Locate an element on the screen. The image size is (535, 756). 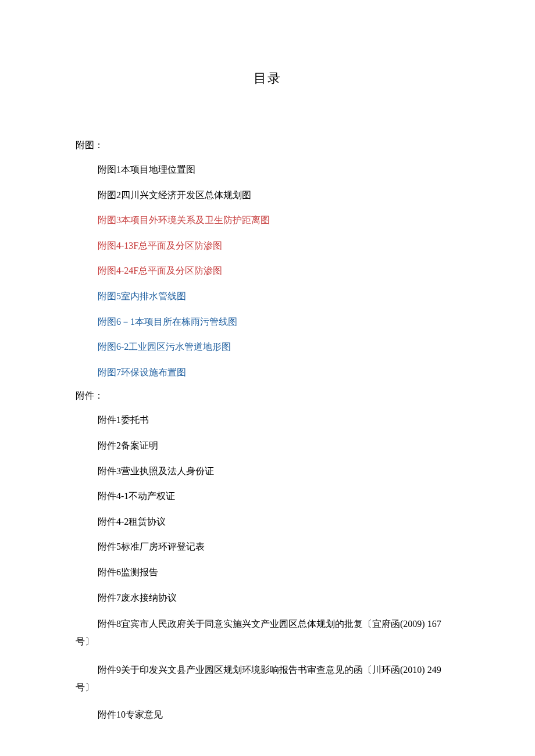
toc-item: 附件10专家意见 is located at coordinates (268, 715).